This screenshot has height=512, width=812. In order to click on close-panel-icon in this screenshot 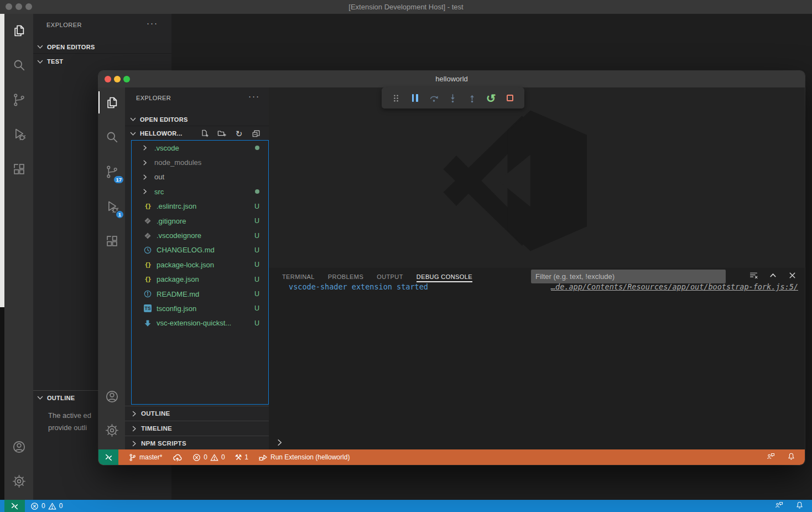, I will do `click(792, 277)`.